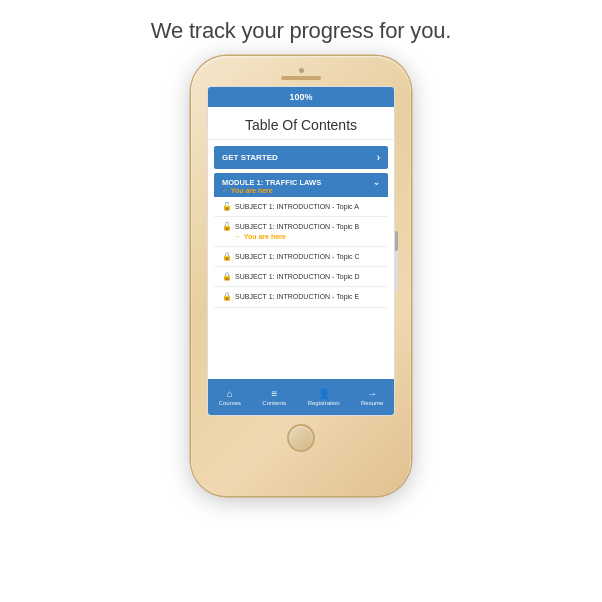 The image size is (602, 602). What do you see at coordinates (301, 207) in the screenshot?
I see `subject-item-1: 🔓 SUBJECT 1: INTRODUCTION - Topic A` at bounding box center [301, 207].